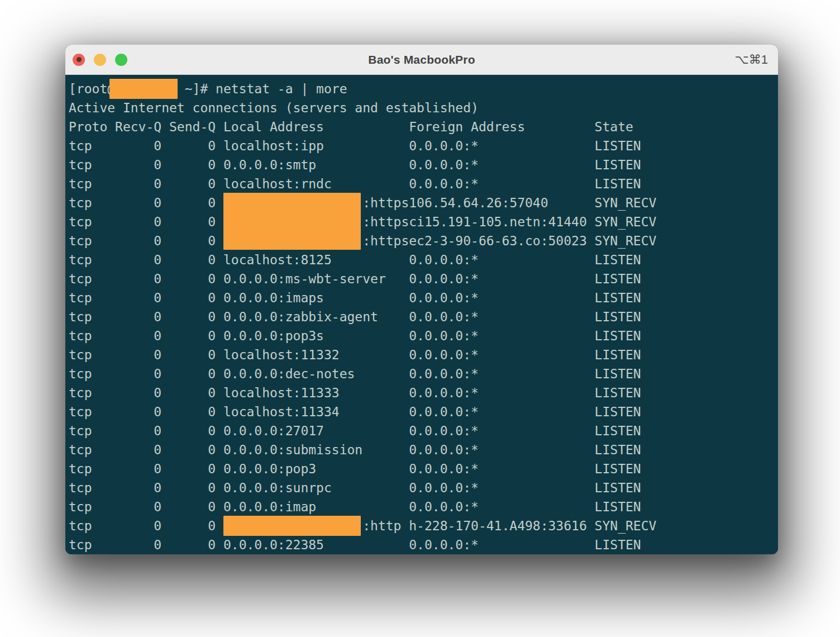 This screenshot has height=637, width=840. Describe the element at coordinates (421, 60) in the screenshot. I see `window-title: Bao's MacbookPro` at that location.